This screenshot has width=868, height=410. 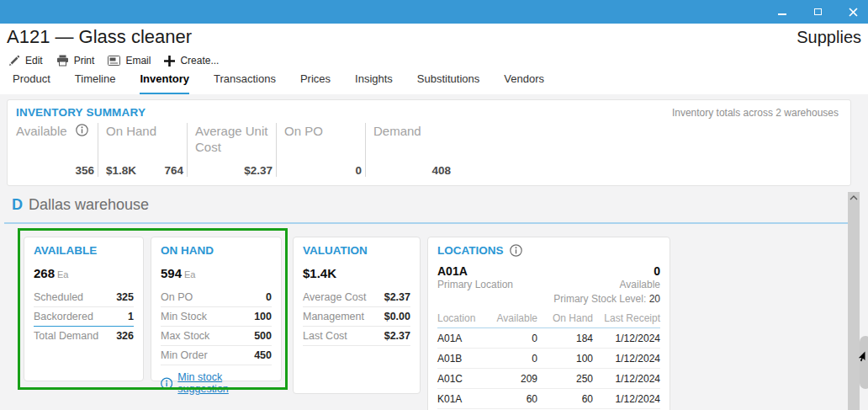 I want to click on demand-value: 408, so click(x=441, y=170).